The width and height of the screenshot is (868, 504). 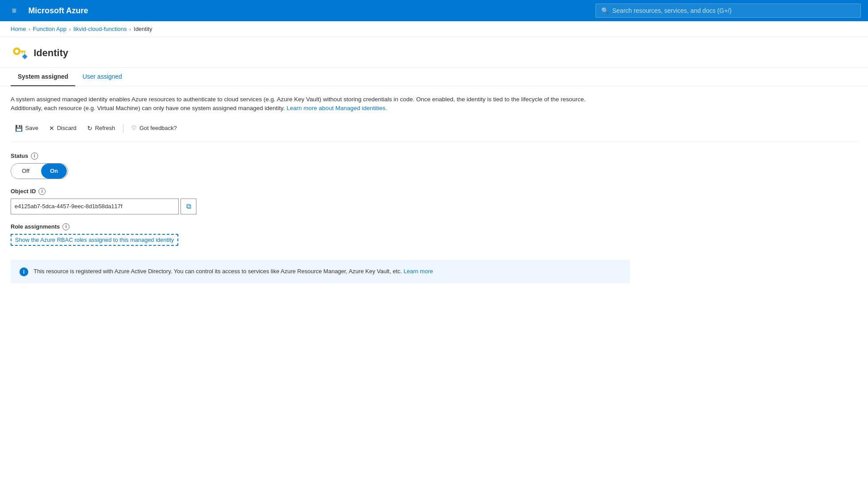 I want to click on tabs-container: System assigned User assigned, so click(x=434, y=77).